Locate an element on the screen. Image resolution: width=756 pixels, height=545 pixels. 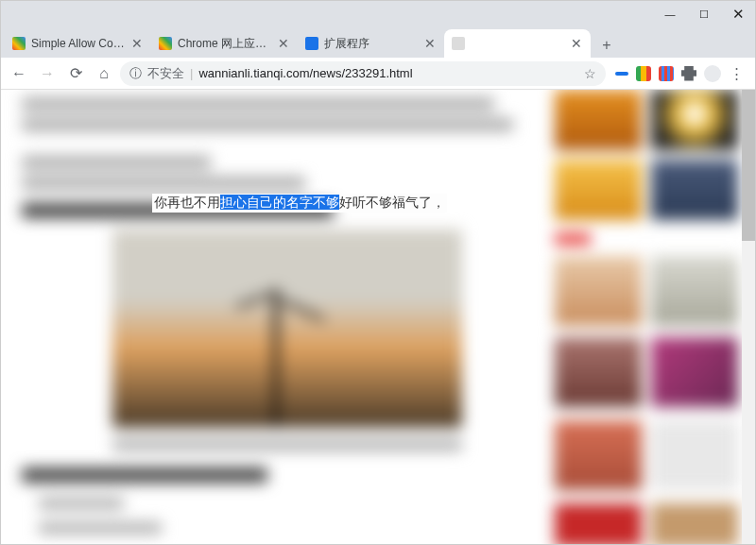
tree-silhouette is located at coordinates (276, 359).